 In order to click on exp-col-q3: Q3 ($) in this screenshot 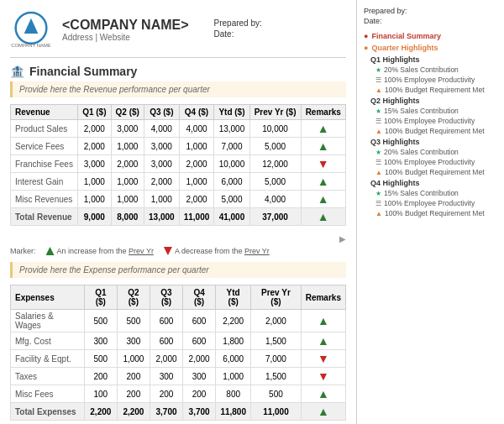, I will do `click(166, 297)`.